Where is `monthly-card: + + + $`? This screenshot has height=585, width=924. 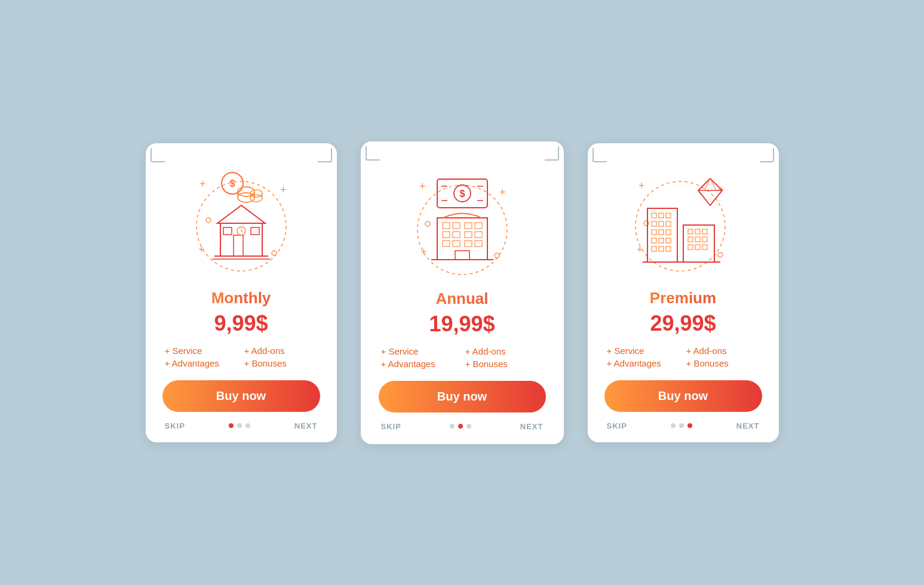 monthly-card: + + + $ is located at coordinates (241, 292).